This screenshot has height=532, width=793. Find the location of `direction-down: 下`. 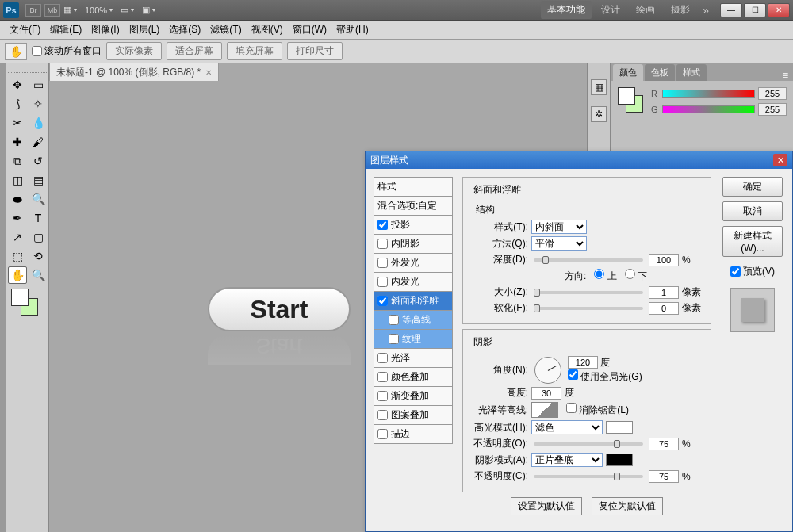

direction-down: 下 is located at coordinates (636, 276).